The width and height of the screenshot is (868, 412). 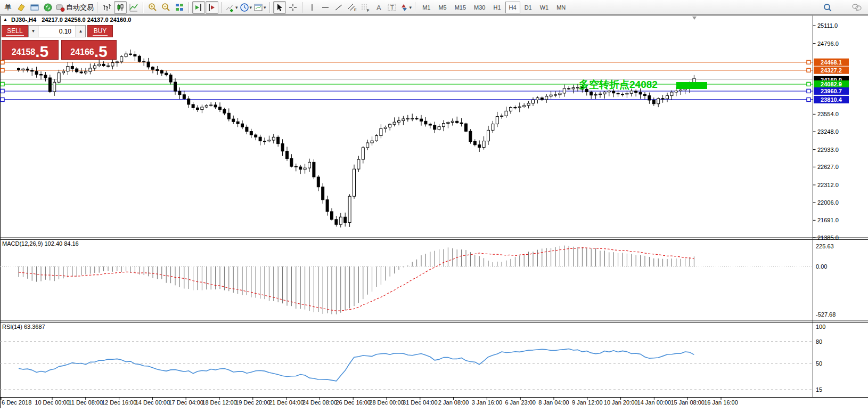 What do you see at coordinates (487, 402) in the screenshot?
I see `svg-text: 3 Jan 16:00` at bounding box center [487, 402].